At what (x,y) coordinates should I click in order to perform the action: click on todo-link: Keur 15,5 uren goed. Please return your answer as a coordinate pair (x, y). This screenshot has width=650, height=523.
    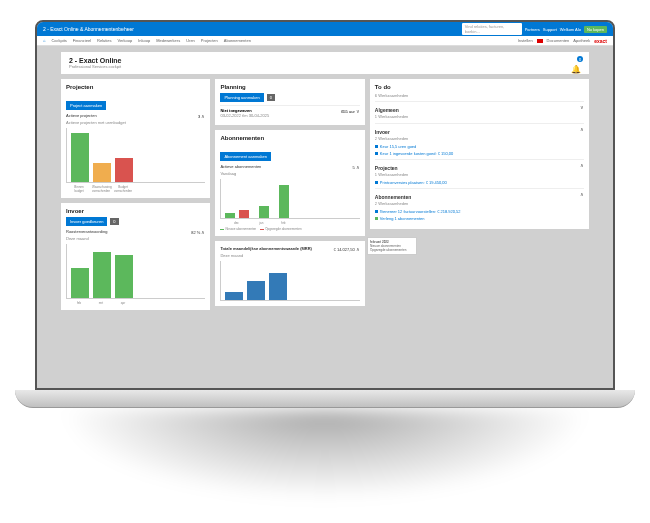
    Looking at the image, I should click on (398, 146).